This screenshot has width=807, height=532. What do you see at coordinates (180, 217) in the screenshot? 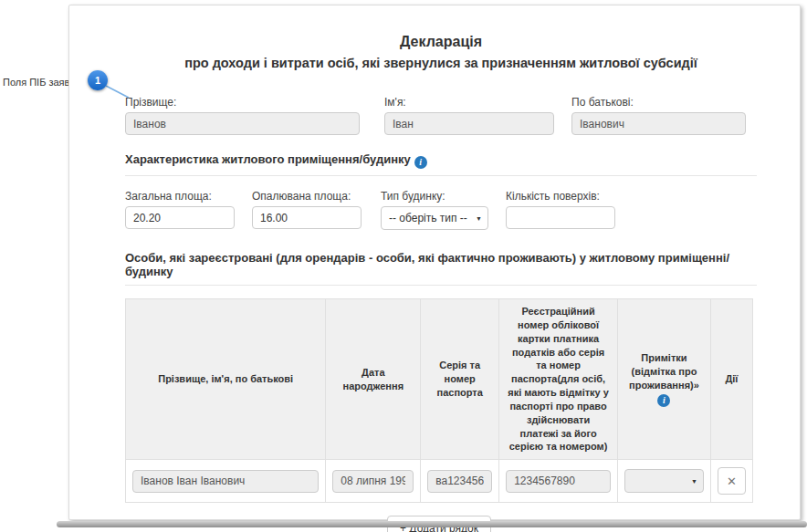
I see `total-area-input` at bounding box center [180, 217].